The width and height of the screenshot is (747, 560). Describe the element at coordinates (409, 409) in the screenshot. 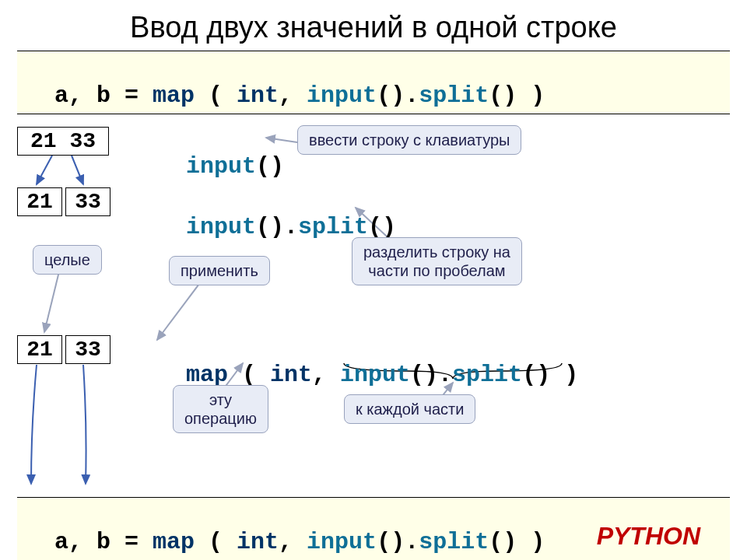

I see `callout-each-part: к каждой части` at that location.